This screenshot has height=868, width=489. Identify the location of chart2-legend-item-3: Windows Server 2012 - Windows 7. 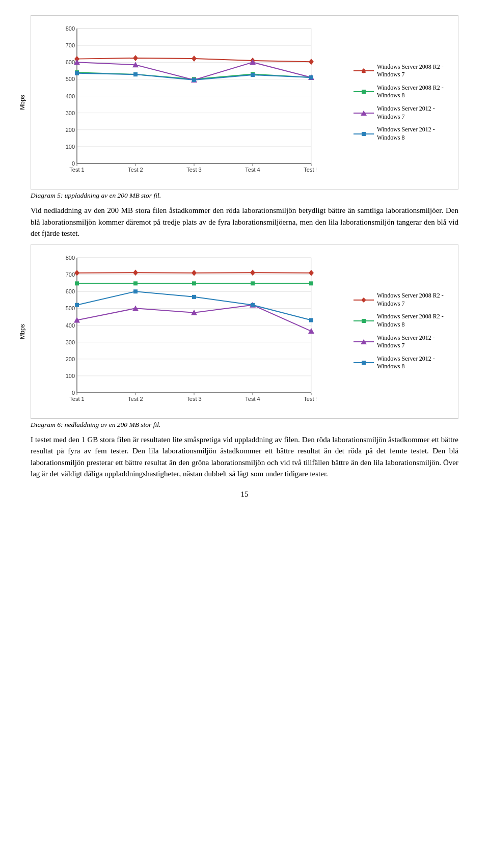
(403, 342).